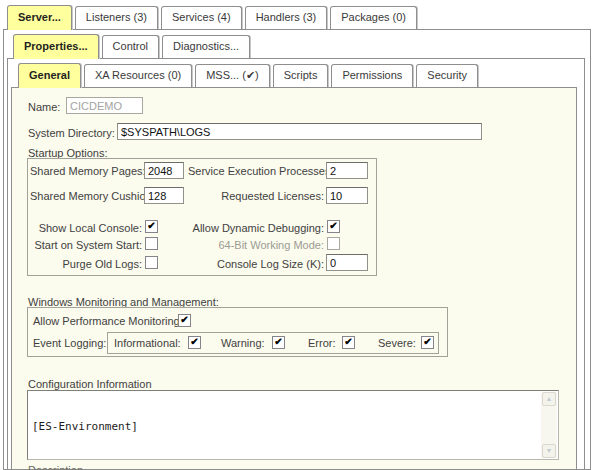 The width and height of the screenshot is (600, 470). I want to click on requested-licenses-input, so click(347, 196).